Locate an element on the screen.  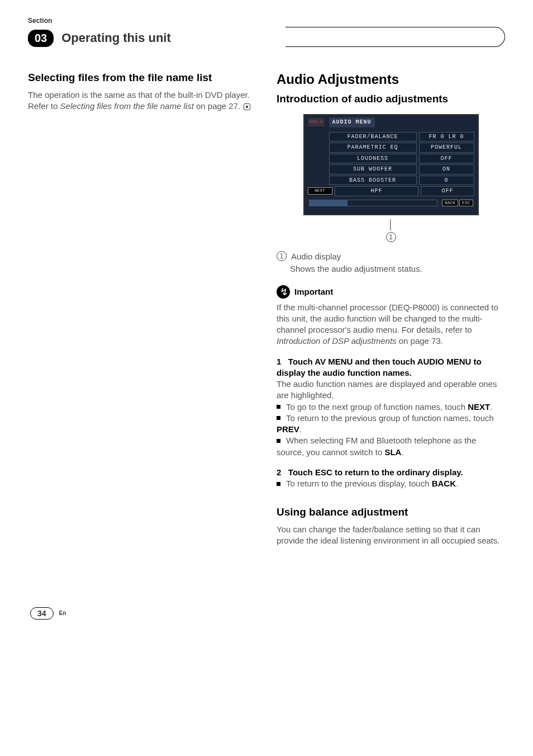
text: To return to the previous display, touch is located at coordinates (359, 483).